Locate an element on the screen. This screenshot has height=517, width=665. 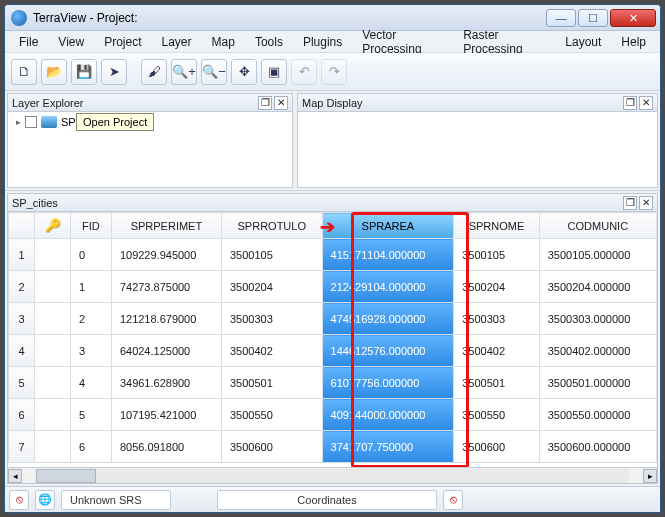
open-project-button: 📂 is located at coordinates (54, 72).